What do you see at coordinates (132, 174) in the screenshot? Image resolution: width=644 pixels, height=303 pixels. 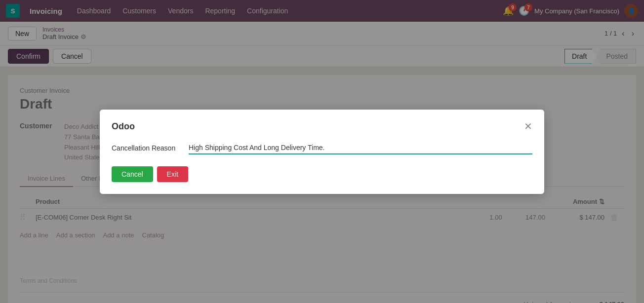 I see `modal-cancel-button: Cancel` at bounding box center [132, 174].